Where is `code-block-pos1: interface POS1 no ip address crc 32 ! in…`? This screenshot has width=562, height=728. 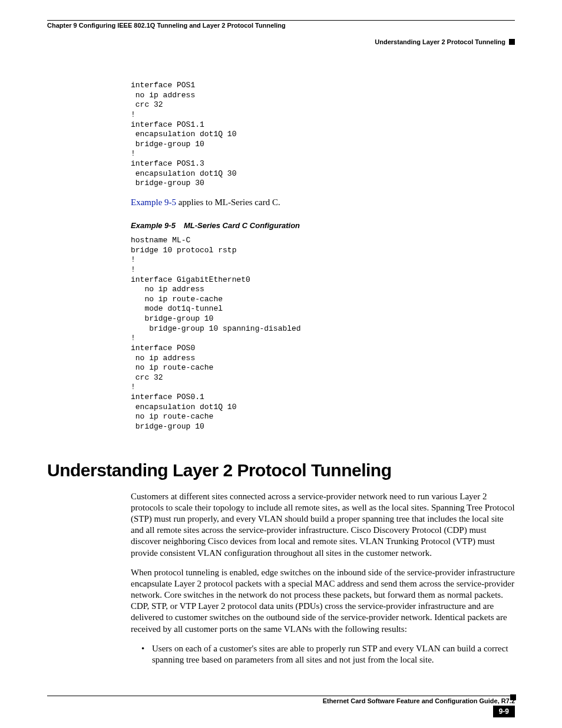
code-block-pos1: interface POS1 no ip address crc 32 ! in… is located at coordinates (323, 134).